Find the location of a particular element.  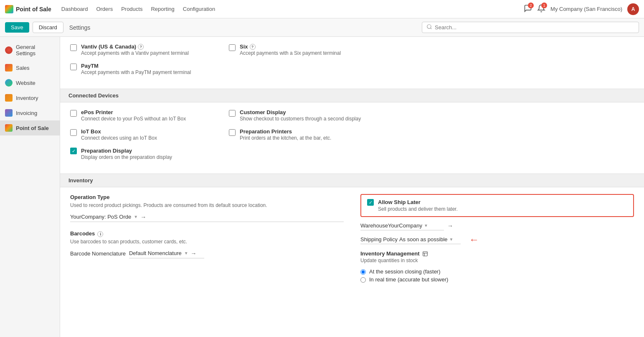

barcode-nomenclature-link: → is located at coordinates (194, 253).